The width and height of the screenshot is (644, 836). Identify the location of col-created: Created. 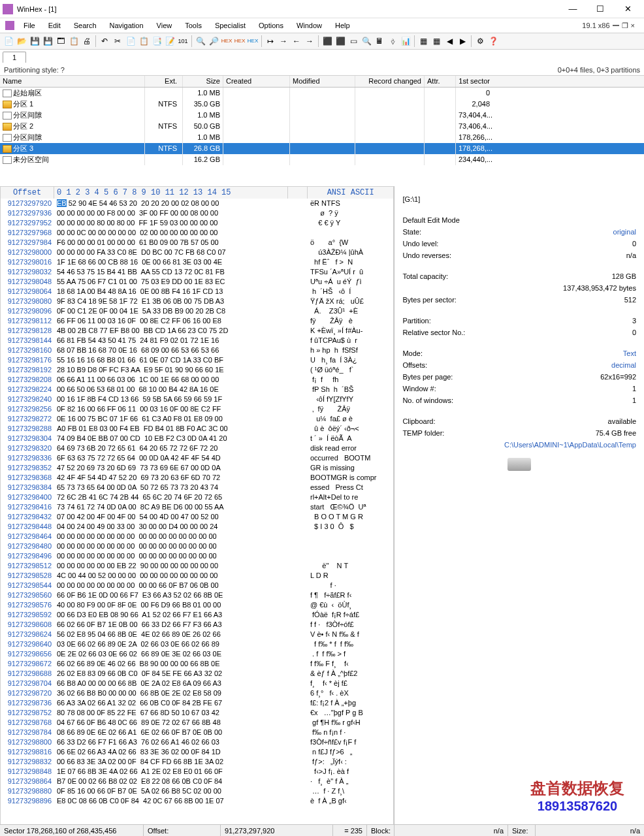
(257, 81).